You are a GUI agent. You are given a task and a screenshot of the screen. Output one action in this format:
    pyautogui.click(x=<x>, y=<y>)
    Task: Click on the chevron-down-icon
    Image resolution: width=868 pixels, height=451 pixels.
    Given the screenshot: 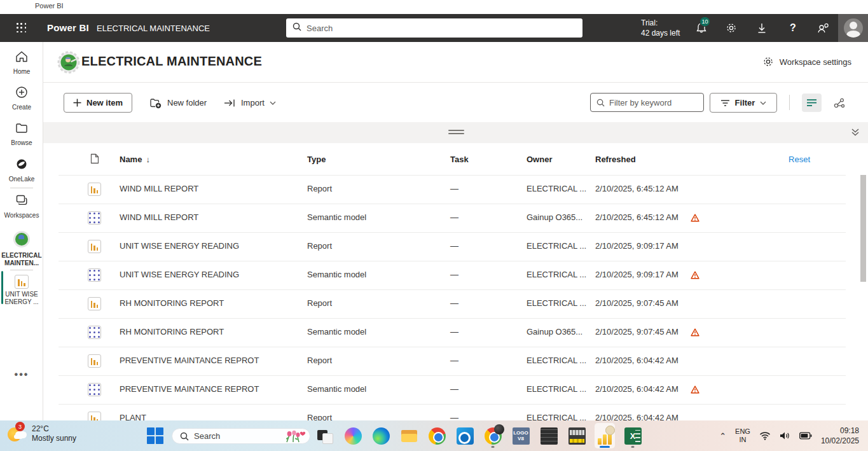 What is the action you would take?
    pyautogui.click(x=273, y=103)
    